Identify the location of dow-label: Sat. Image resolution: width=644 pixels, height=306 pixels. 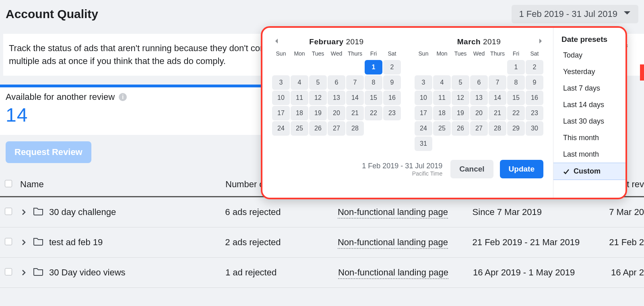
(392, 54).